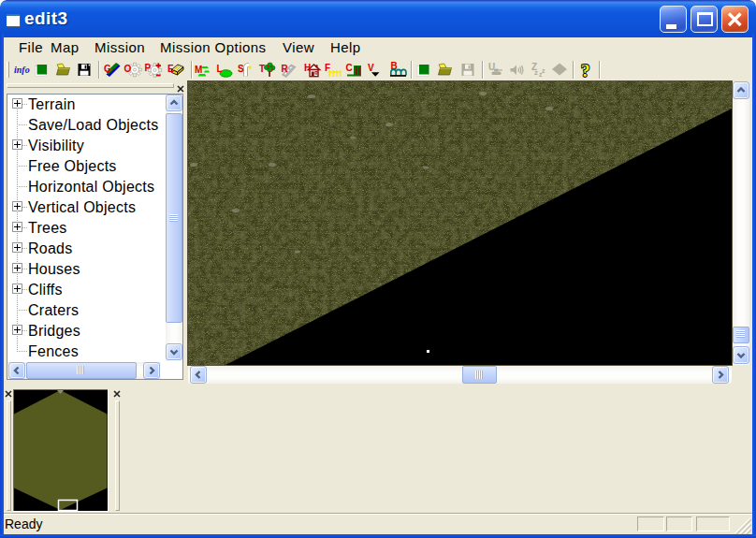 Image resolution: width=756 pixels, height=538 pixels. I want to click on svg-text: F, so click(327, 67).